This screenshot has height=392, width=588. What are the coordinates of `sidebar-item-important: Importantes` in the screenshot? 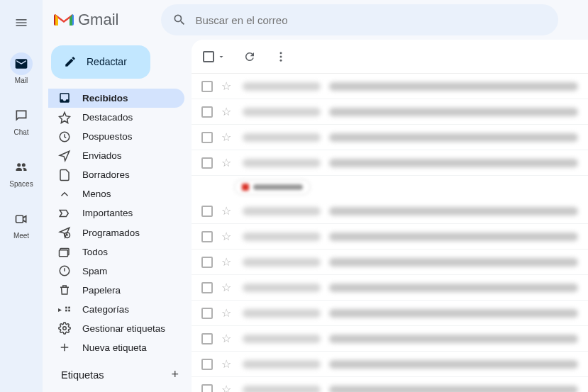 It's located at (116, 213).